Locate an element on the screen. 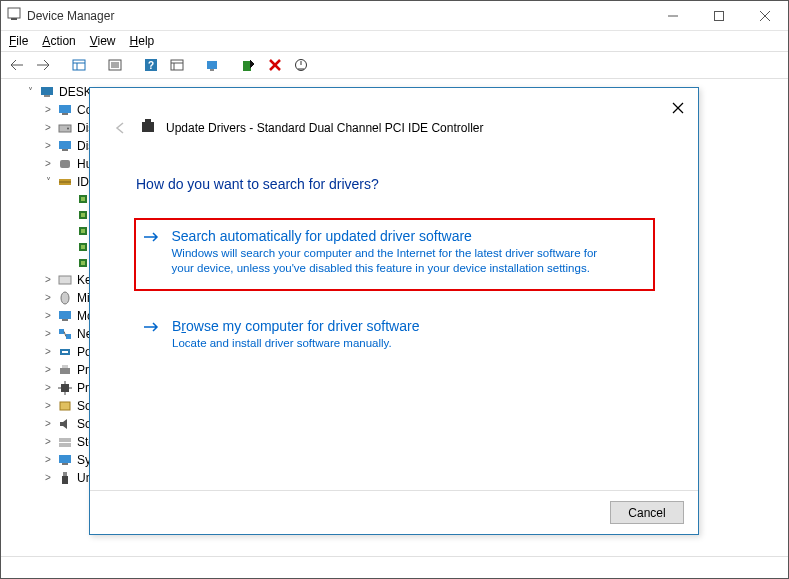 This screenshot has width=789, height=579. menubar: File Action View Help is located at coordinates (394, 41).